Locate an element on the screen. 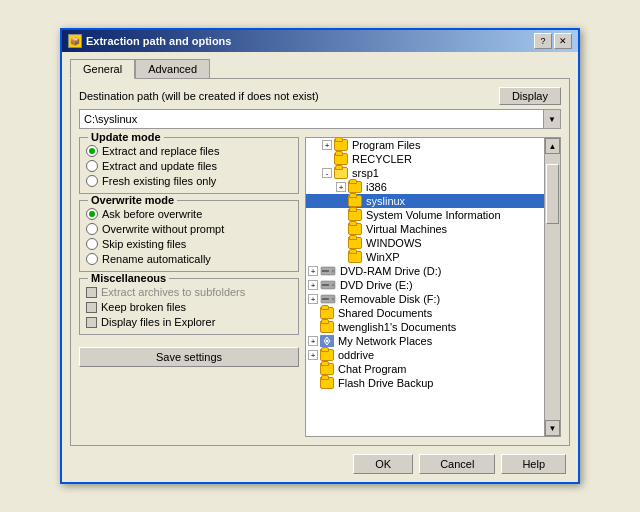  tree-item-label: Virtual Machines is located at coordinates (406, 229).